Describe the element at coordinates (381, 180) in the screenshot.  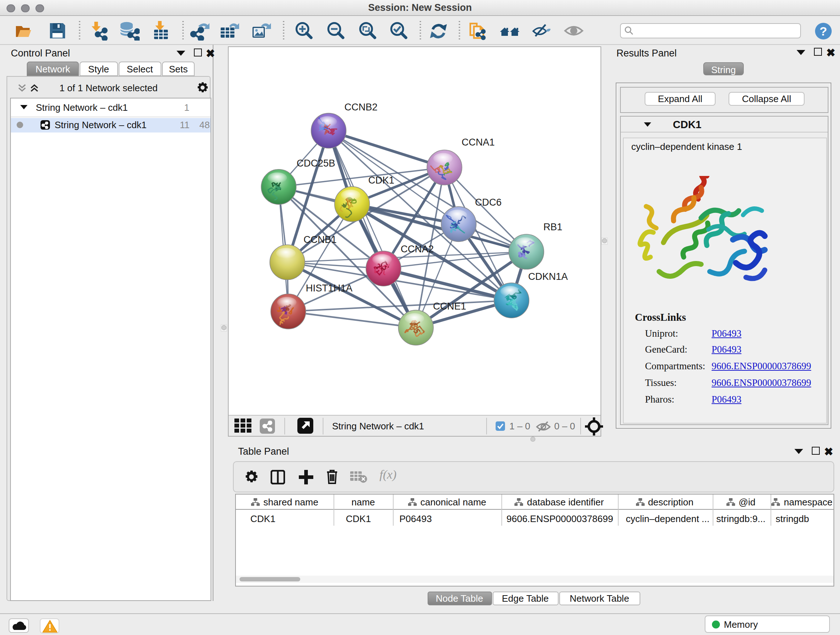
I see `svg-text: CDK1` at that location.